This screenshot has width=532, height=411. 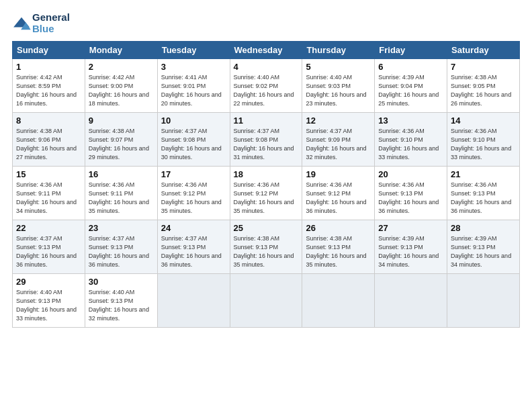 I want to click on day-number: 20, so click(x=411, y=175).